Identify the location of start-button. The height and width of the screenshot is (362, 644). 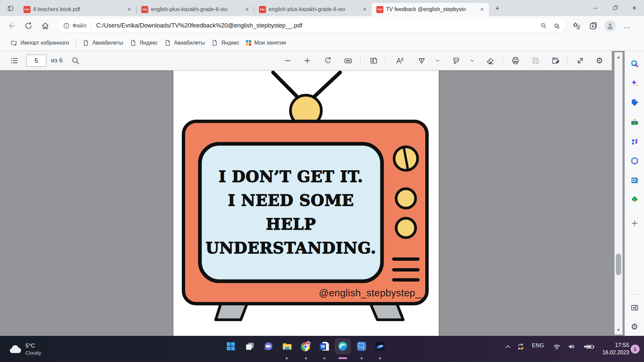
(231, 346).